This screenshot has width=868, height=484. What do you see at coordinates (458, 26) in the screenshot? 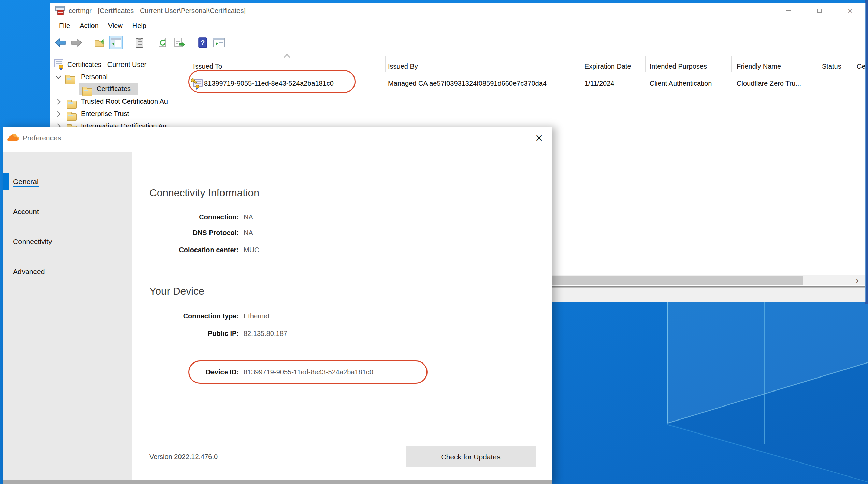
I see `certmgr-menubar: File Action View Help` at bounding box center [458, 26].